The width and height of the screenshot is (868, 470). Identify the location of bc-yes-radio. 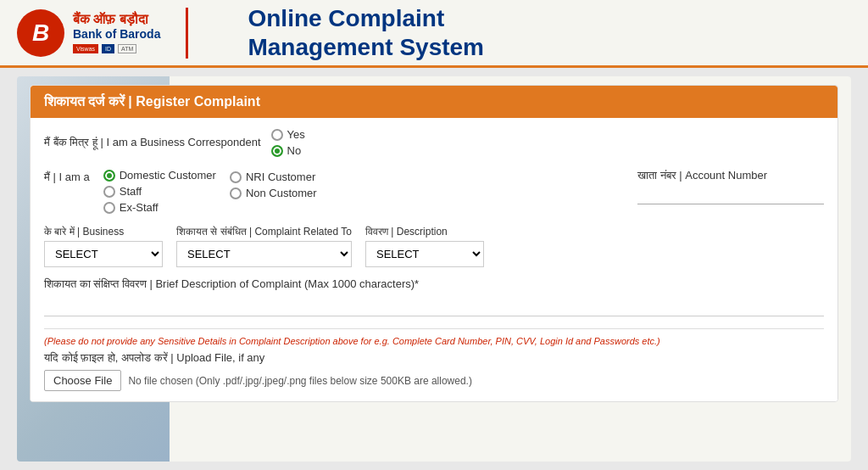
(277, 135).